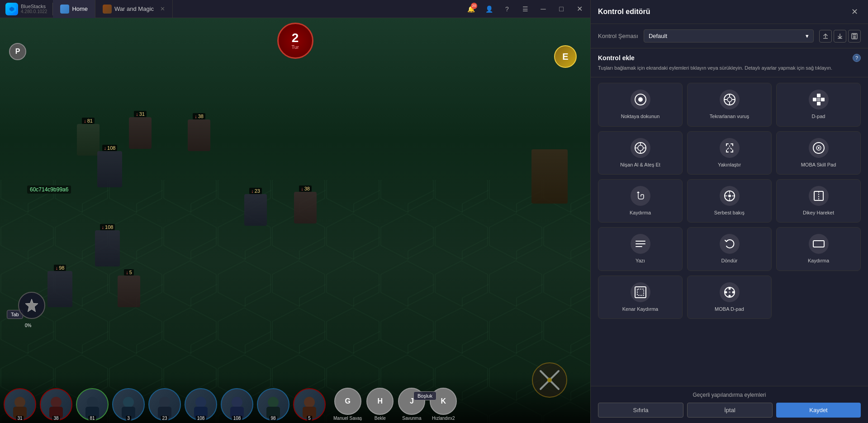  Describe the element at coordinates (658, 36) in the screenshot. I see `schema-selected: Default` at that location.